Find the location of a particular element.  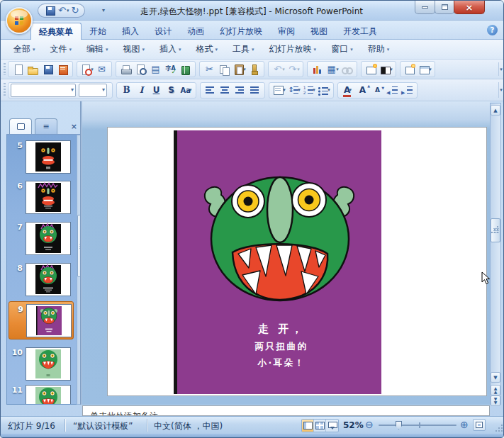

slide-thumbnail-9: 9 is located at coordinates (41, 320).